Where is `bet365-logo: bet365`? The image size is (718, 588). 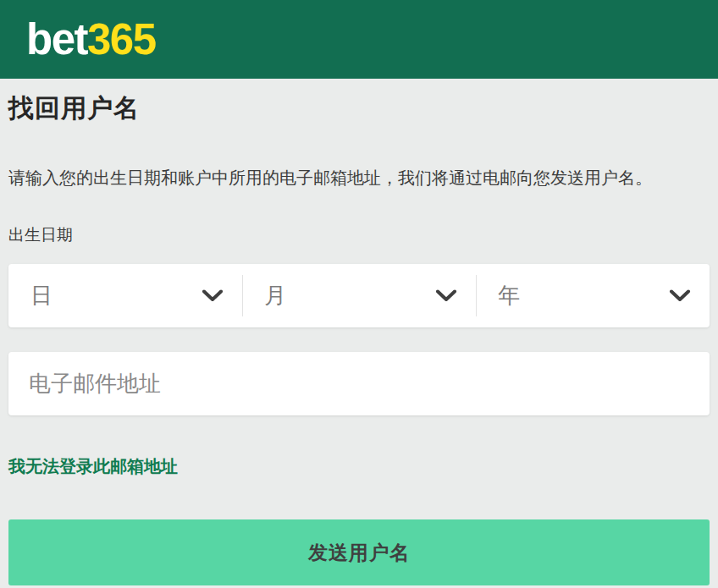
bet365-logo: bet365 is located at coordinates (91, 39).